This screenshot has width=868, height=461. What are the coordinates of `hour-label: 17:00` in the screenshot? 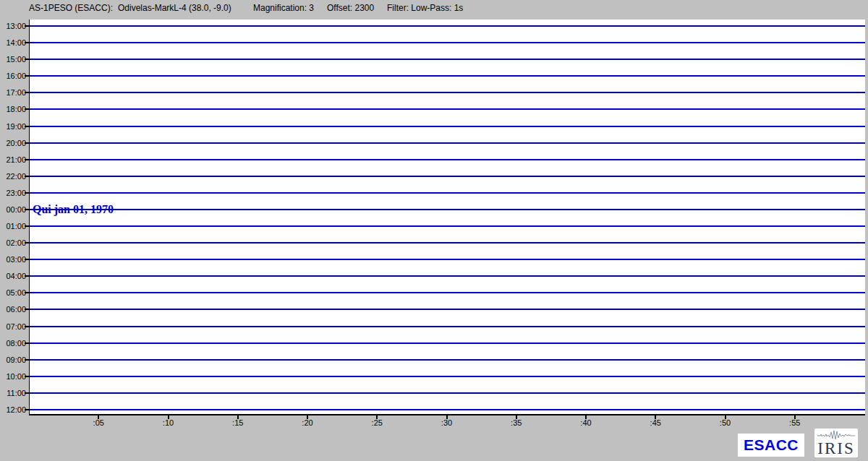 It's located at (13, 92).